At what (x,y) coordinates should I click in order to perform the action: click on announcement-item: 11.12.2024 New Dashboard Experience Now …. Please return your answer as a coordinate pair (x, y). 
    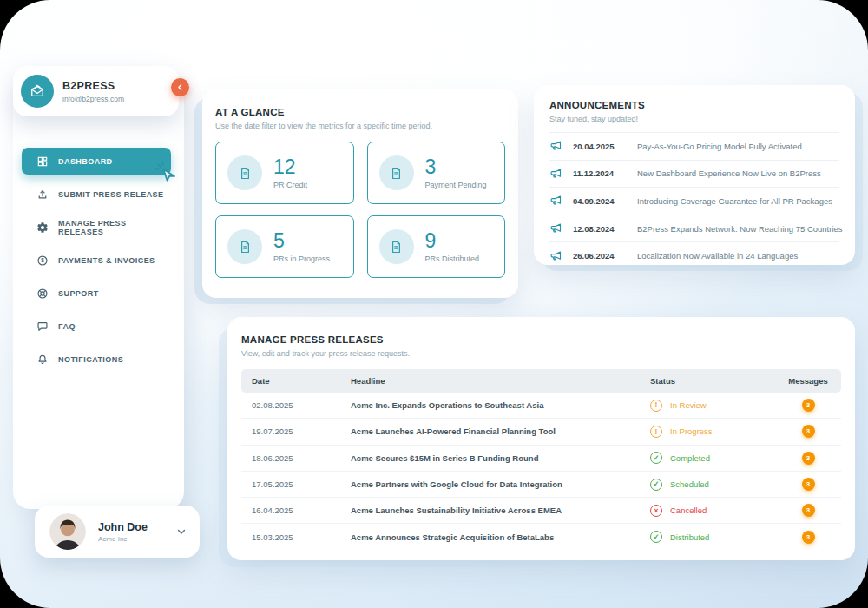
    Looking at the image, I should click on (694, 174).